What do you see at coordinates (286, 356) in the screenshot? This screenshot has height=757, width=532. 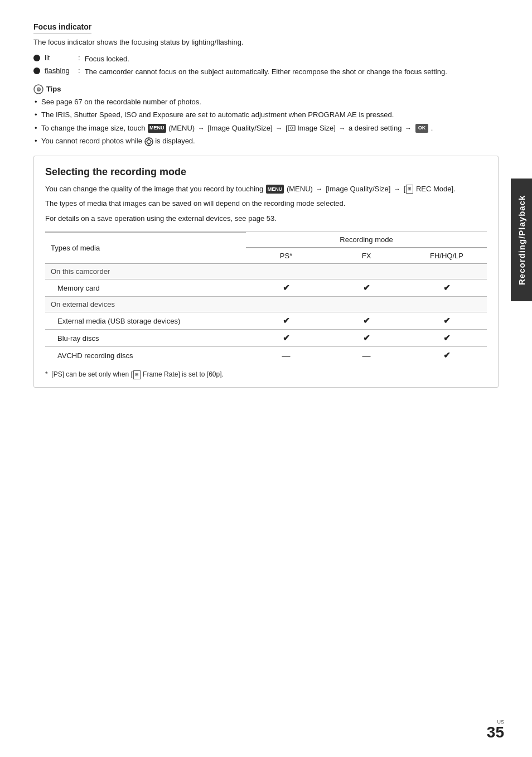 I see `ps-cell: —` at bounding box center [286, 356].